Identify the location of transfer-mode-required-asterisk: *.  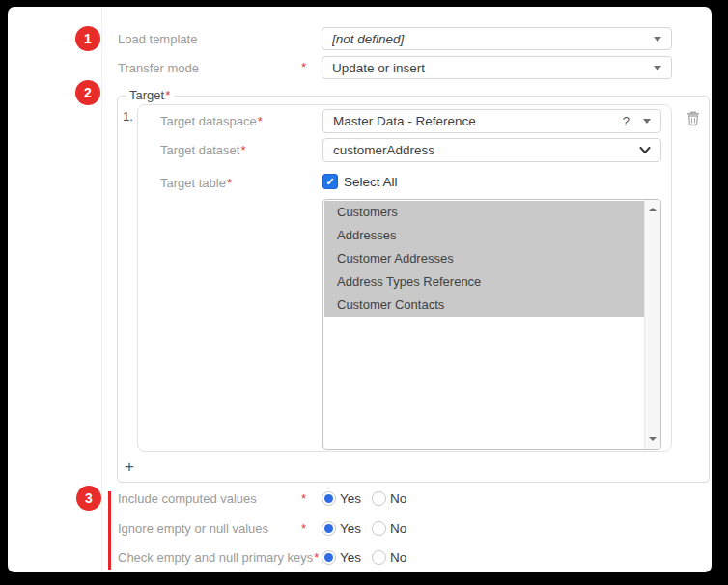
(303, 68).